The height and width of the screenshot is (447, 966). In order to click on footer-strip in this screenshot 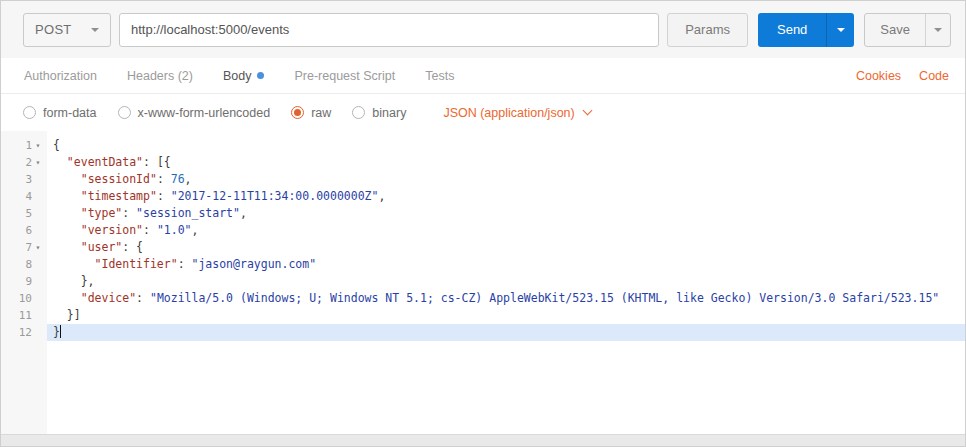, I will do `click(483, 440)`.